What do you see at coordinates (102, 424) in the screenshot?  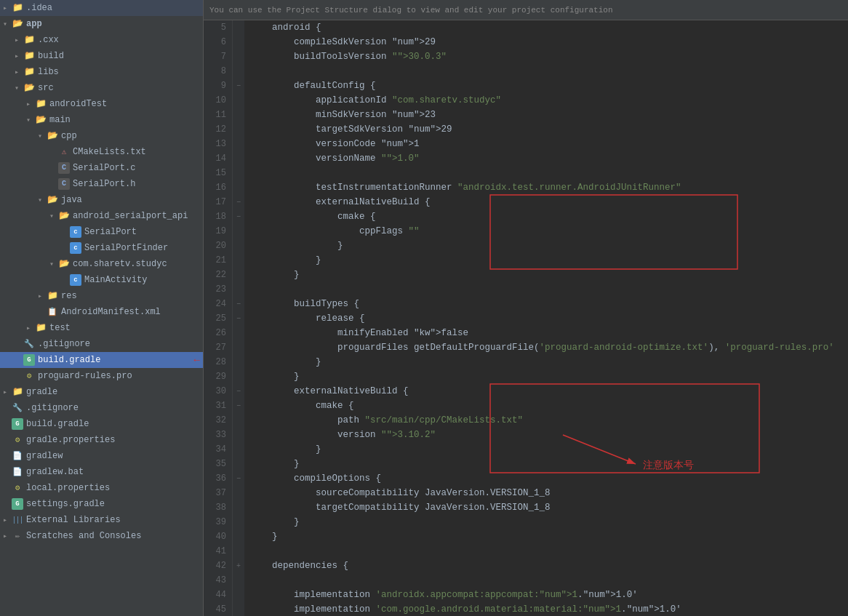 I see `sidebar-item-build_gradle_root: build.gradle` at bounding box center [102, 424].